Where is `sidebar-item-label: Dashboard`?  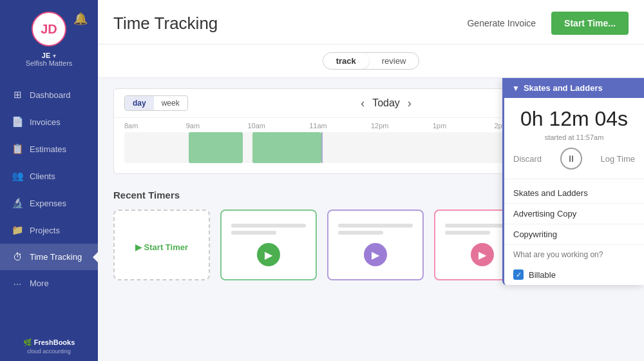
sidebar-item-label: Dashboard is located at coordinates (50, 95).